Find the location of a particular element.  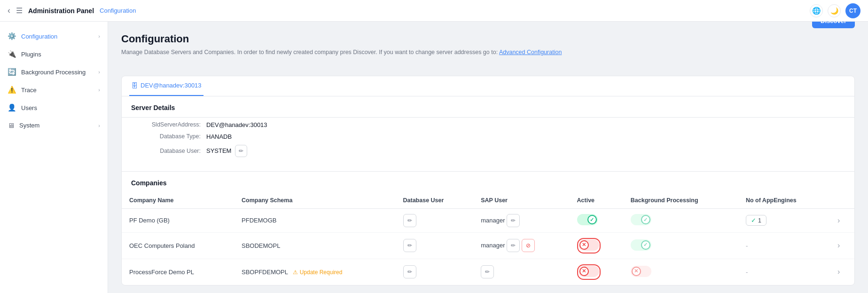

row-arrow-1: › is located at coordinates (842, 220).